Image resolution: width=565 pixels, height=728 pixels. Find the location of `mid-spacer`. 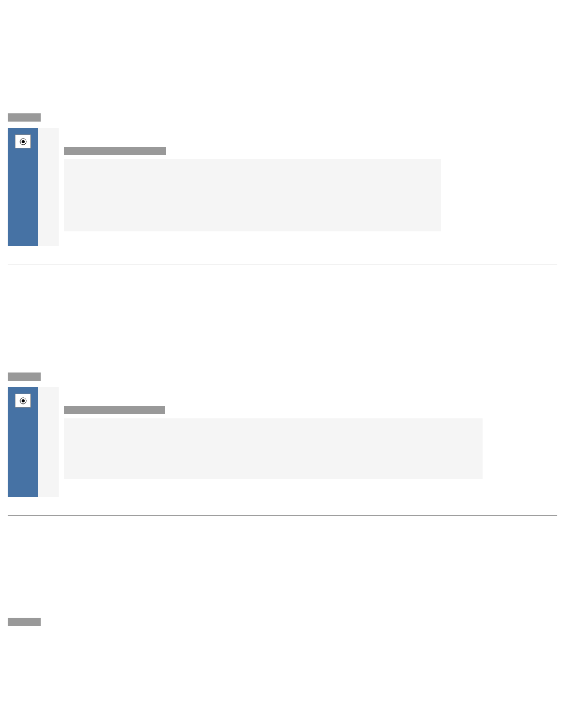

mid-spacer is located at coordinates (282, 318).